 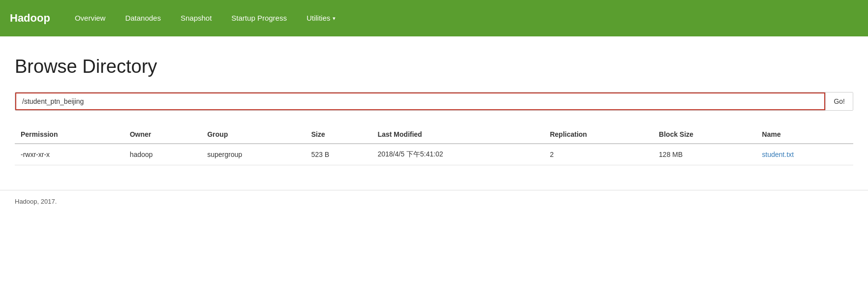 I want to click on cell-last-modified: 2018/4/5 下午5:41:02, so click(x=458, y=154).